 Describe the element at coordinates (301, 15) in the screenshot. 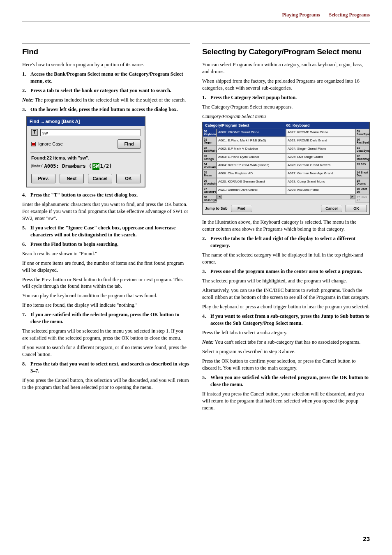

I see `runhead-left: Playing Programs` at that location.